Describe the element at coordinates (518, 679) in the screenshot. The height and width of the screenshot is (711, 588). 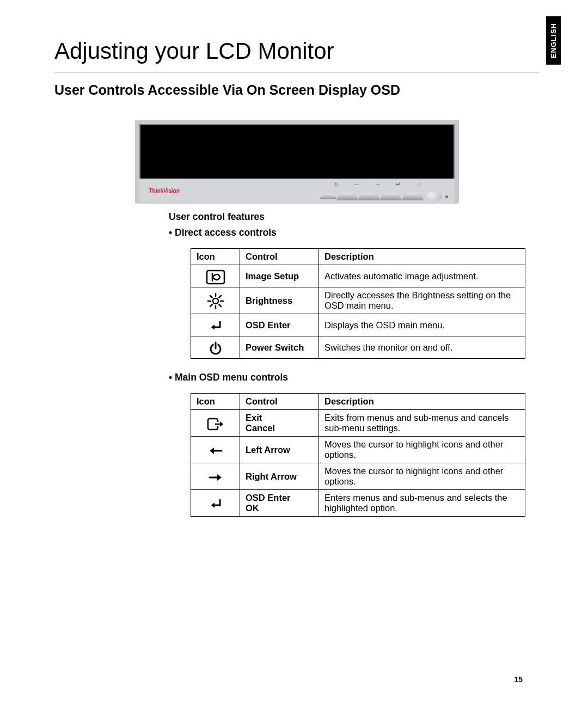
I see `page-number: 15` at that location.